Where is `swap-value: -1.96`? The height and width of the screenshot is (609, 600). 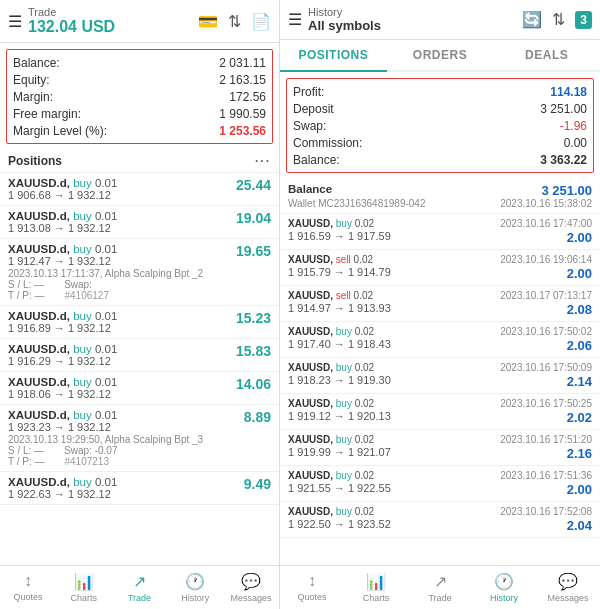
swap-value: -1.96 is located at coordinates (574, 126).